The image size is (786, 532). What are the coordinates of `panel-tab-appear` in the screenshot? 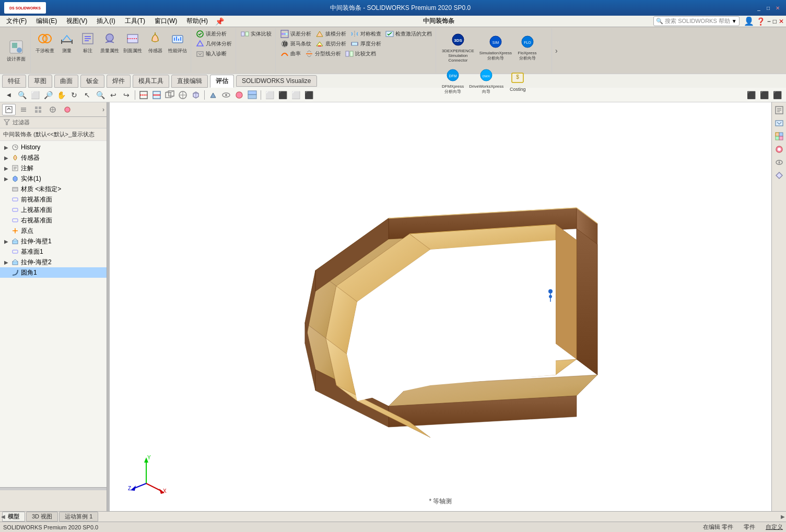 It's located at (67, 110).